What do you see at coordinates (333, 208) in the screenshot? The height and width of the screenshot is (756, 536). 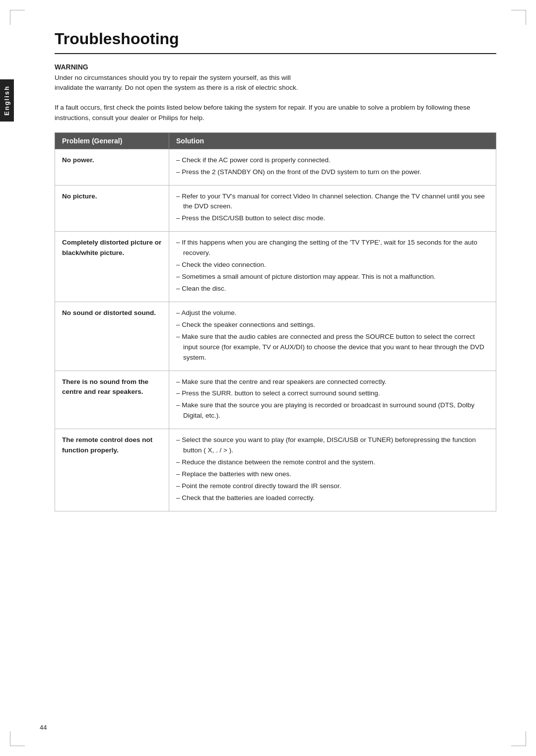 I see `solution-cell: Refer to your TV's manual for correct Vi…` at bounding box center [333, 208].